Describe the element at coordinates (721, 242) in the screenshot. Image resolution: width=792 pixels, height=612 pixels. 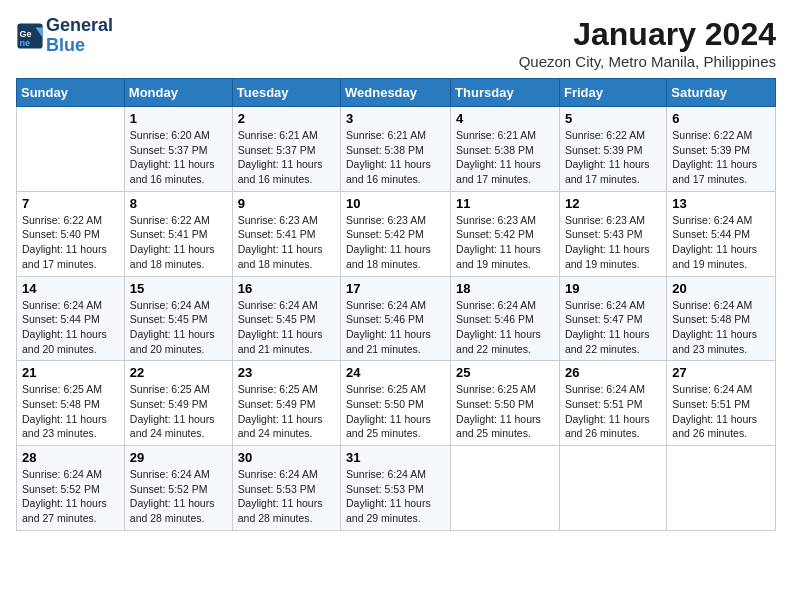
I see `day-info: Sunrise: 6:24 AMSunset: 5:44 PMDaylight:…` at that location.